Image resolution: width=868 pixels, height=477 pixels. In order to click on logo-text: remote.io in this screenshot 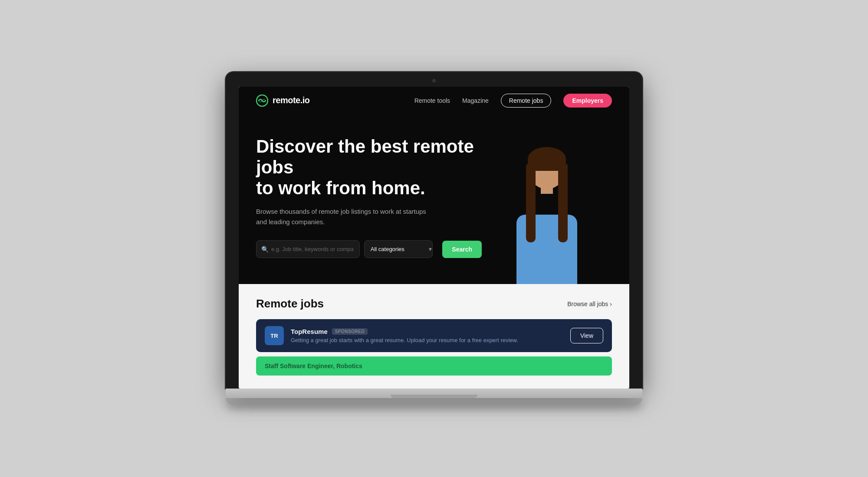, I will do `click(291, 101)`.